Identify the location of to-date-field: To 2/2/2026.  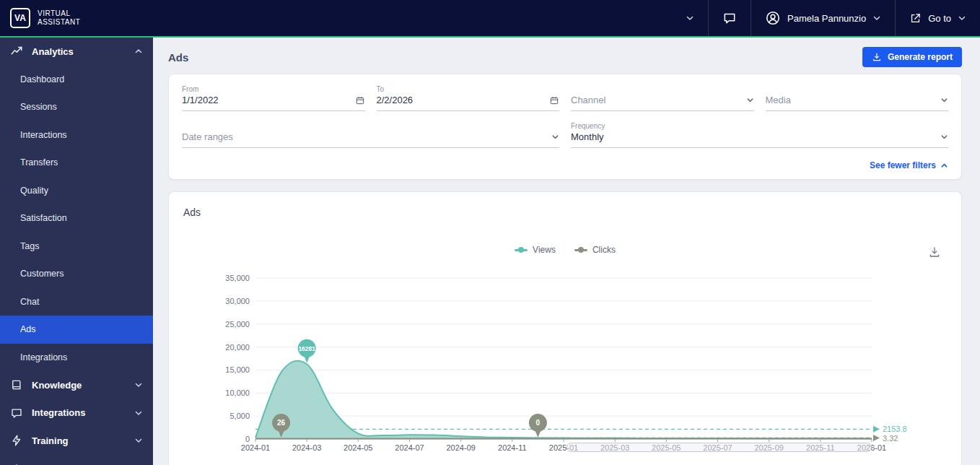
(468, 98).